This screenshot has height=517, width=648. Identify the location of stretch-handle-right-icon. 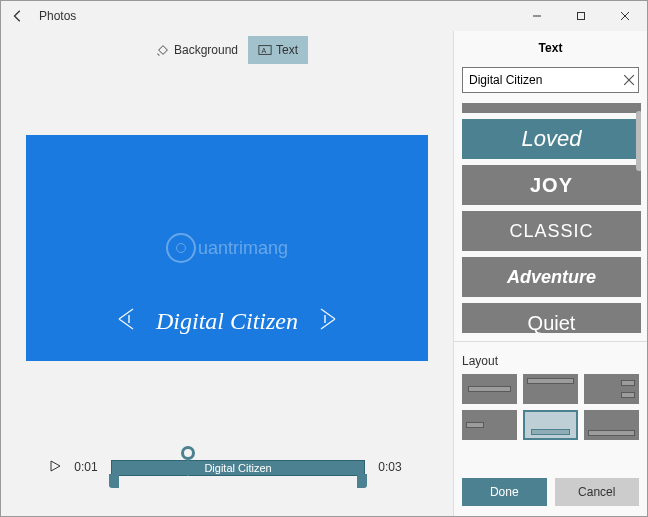
(327, 321).